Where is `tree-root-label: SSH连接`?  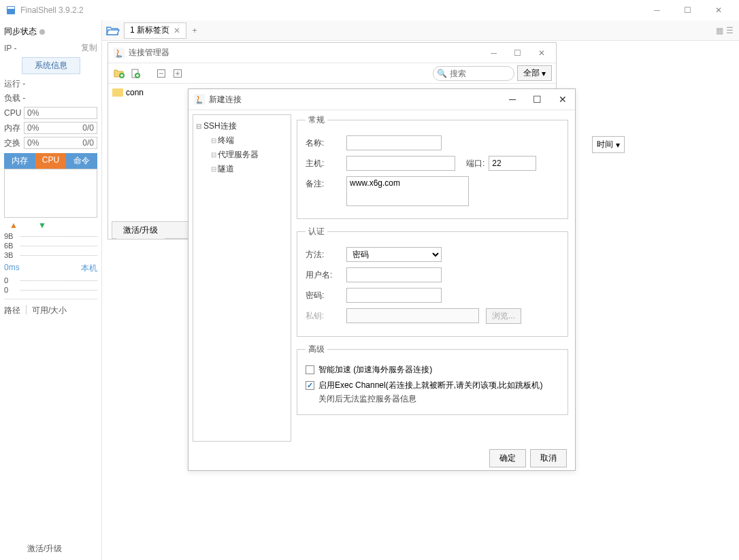
tree-root-label: SSH连接 is located at coordinates (220, 127).